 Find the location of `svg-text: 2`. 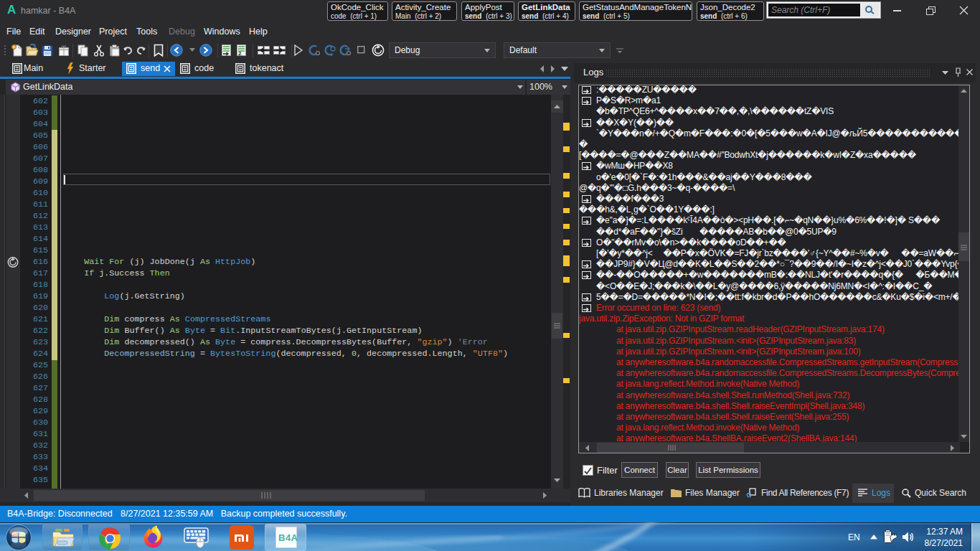

svg-text: 2 is located at coordinates (240, 53).